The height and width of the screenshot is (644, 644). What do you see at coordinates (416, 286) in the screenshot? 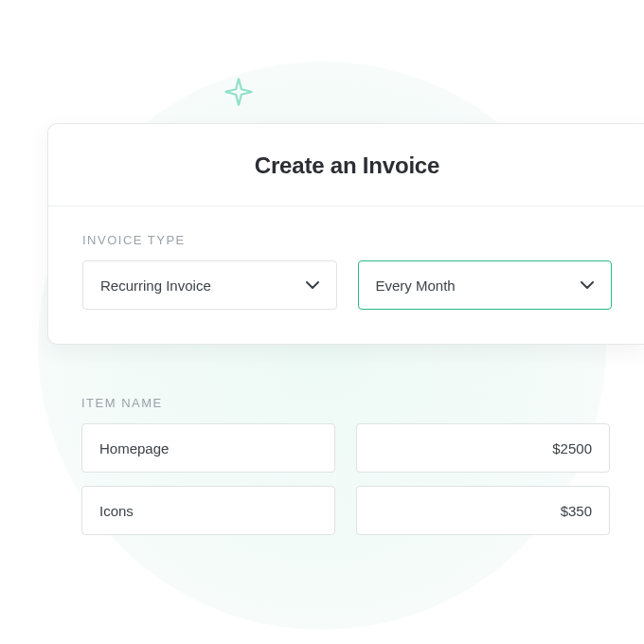
I see `frequency-value: Every Month` at bounding box center [416, 286].